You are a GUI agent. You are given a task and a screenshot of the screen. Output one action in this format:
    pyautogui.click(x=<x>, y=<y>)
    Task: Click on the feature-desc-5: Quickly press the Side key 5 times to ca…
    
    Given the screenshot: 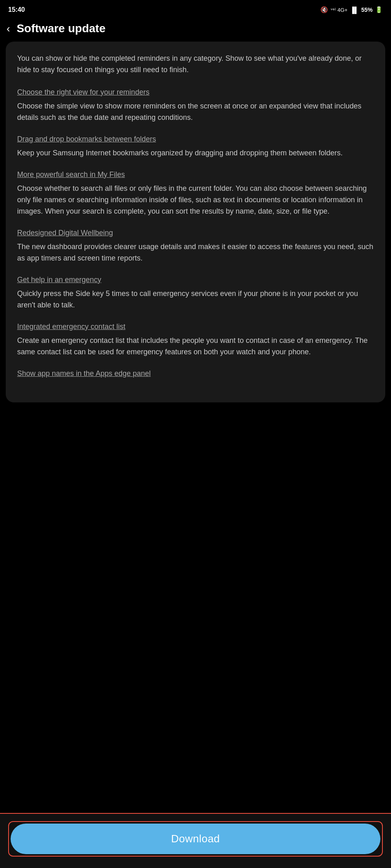 What is the action you would take?
    pyautogui.click(x=196, y=300)
    